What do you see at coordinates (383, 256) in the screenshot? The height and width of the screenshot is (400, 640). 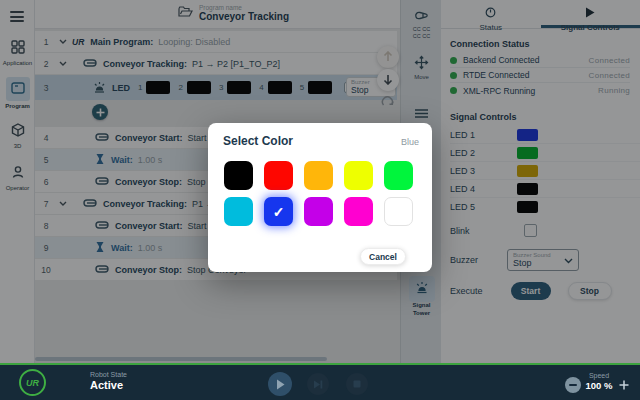 I see `cancel-button: Cancel` at bounding box center [383, 256].